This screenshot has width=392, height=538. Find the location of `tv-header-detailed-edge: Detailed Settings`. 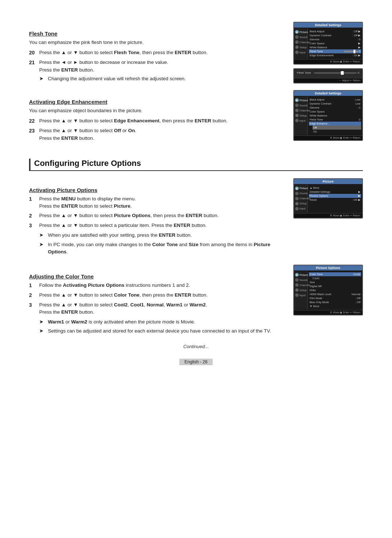

tv-header-detailed-edge: Detailed Settings is located at coordinates (328, 93).